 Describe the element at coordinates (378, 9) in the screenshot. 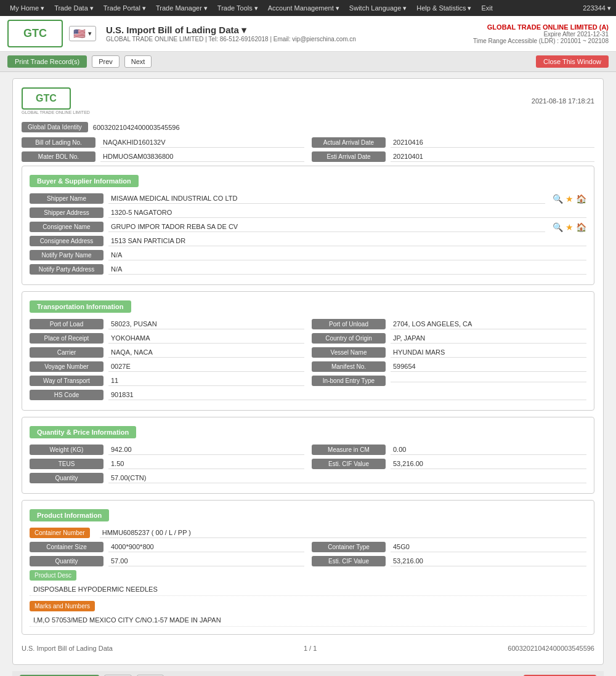

I see `nav-switchlanguage: Switch Language ▾` at that location.